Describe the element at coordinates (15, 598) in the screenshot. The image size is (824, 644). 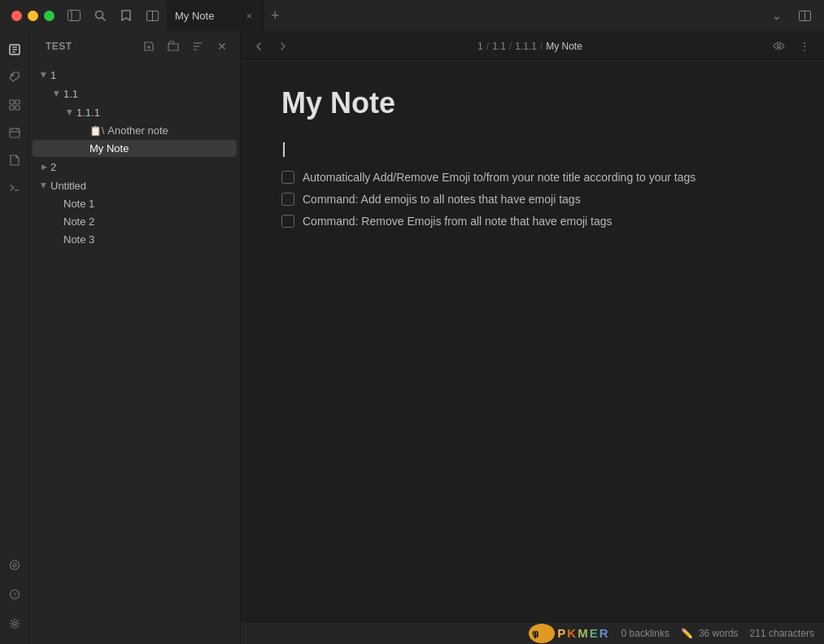
I see `rail-bottom: ?` at that location.